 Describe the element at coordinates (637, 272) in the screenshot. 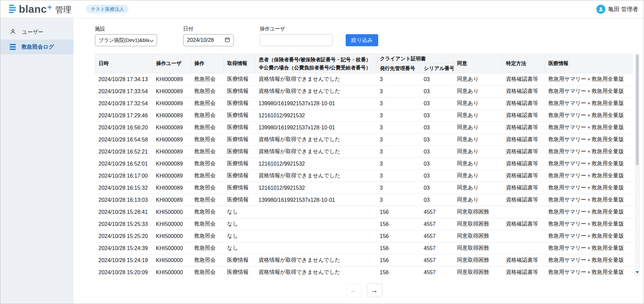

I see `scroll-down-button` at that location.